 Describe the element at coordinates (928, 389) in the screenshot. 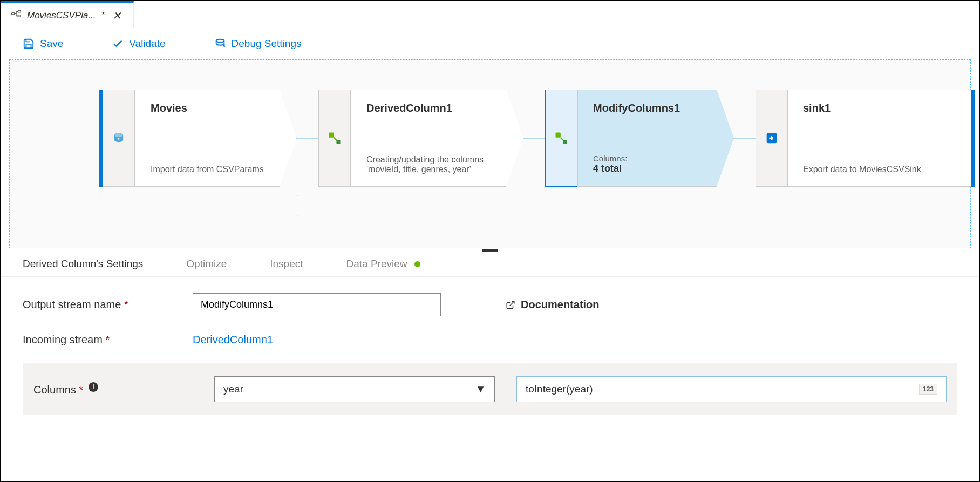

I see `type-badge: 123` at that location.